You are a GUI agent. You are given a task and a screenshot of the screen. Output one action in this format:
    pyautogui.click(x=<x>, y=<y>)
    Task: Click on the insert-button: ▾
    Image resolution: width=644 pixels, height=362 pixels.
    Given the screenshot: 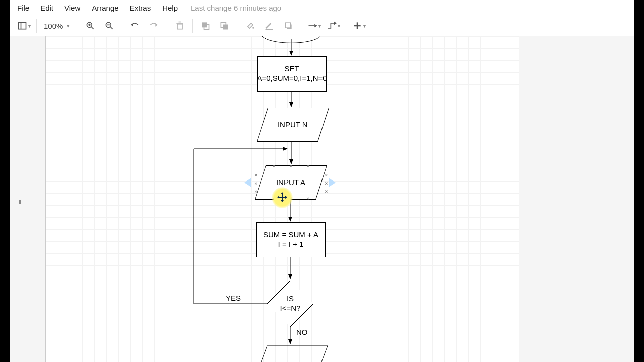 What is the action you would take?
    pyautogui.click(x=359, y=26)
    